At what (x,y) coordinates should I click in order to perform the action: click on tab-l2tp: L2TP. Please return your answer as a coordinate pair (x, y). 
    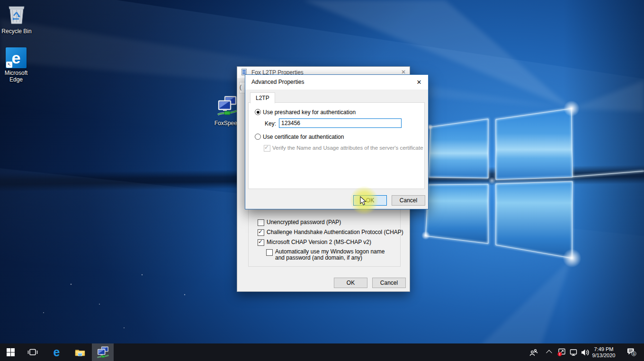
    Looking at the image, I should click on (262, 98).